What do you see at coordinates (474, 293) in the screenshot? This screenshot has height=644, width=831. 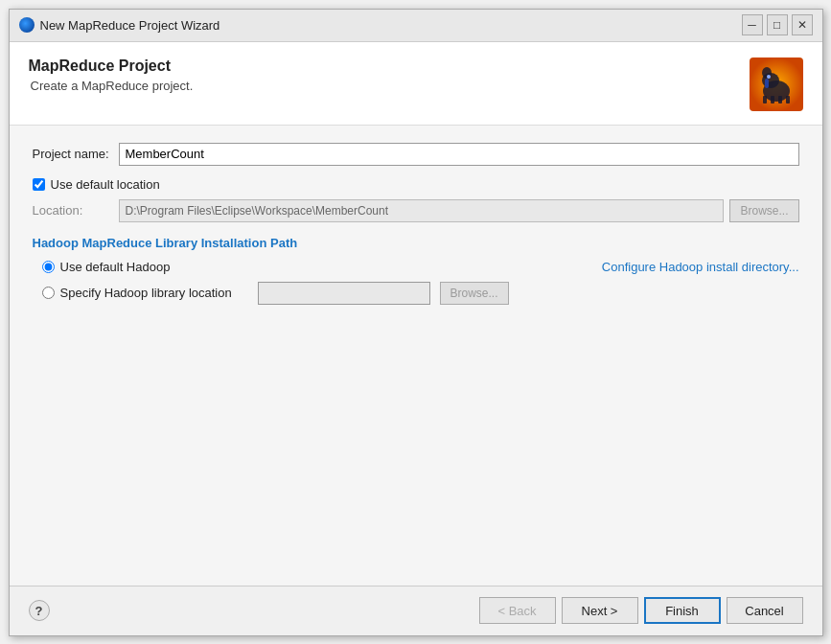 I see `hadoop-library-browse-button: Browse...` at bounding box center [474, 293].